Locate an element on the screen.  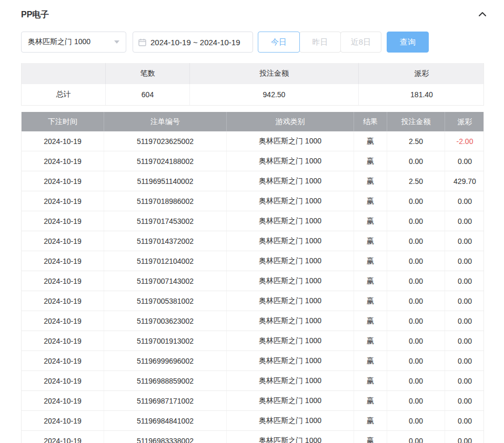
cell-order-id: 51197012104002 is located at coordinates (165, 261).